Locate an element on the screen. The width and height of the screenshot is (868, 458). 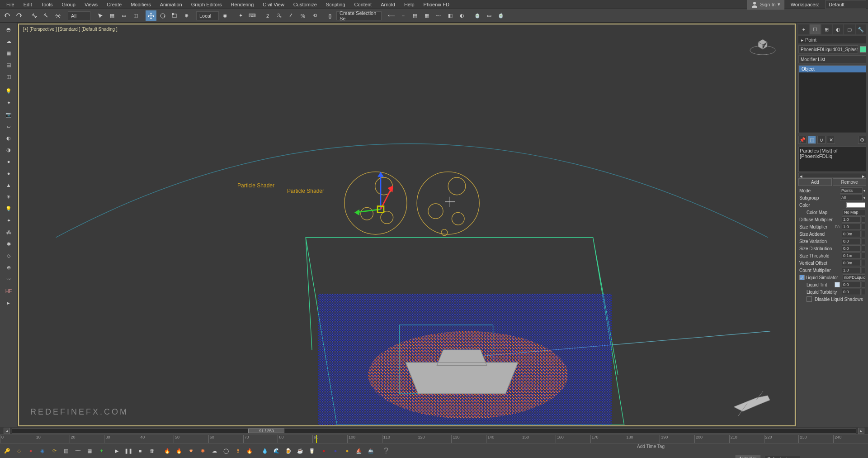
play-reverse-icon: ▶ is located at coordinates (117, 451).